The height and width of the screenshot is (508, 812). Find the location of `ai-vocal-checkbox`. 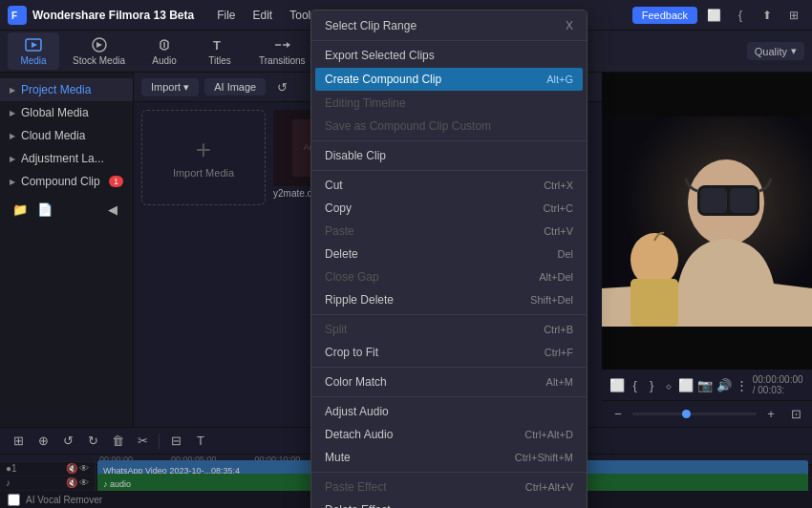

ai-vocal-checkbox is located at coordinates (13, 500).